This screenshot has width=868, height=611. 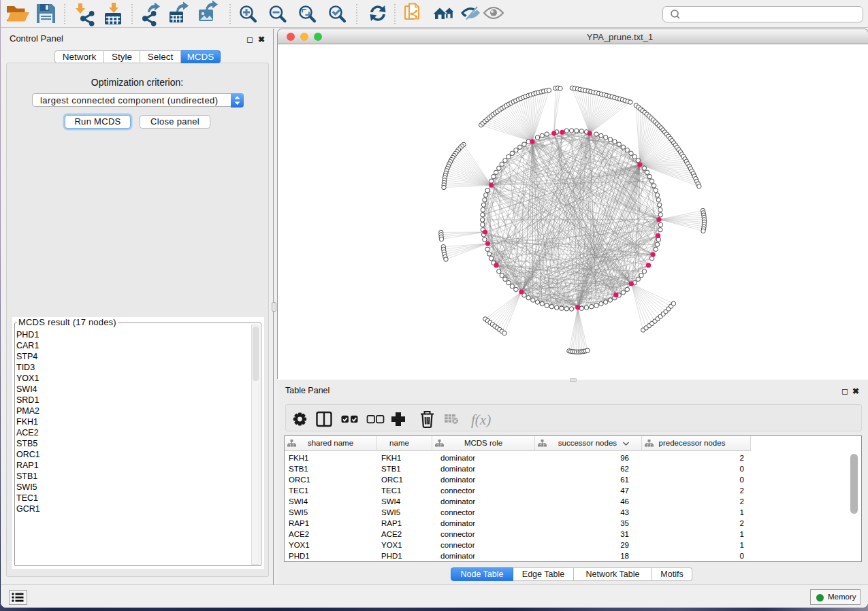 What do you see at coordinates (481, 420) in the screenshot?
I see `svg-text: f(x)` at bounding box center [481, 420].